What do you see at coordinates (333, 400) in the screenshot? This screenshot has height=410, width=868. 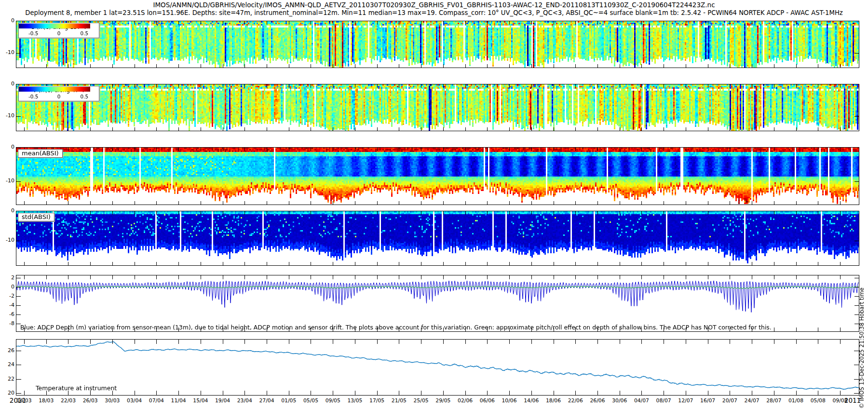 I see `x-date-label: 09/05` at bounding box center [333, 400].